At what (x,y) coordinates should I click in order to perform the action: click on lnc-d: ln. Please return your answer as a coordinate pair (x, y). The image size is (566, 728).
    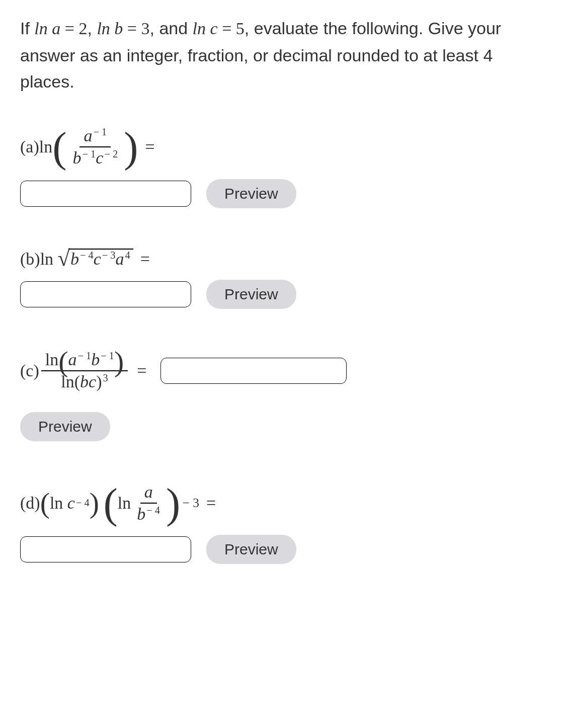
    Looking at the image, I should click on (56, 503).